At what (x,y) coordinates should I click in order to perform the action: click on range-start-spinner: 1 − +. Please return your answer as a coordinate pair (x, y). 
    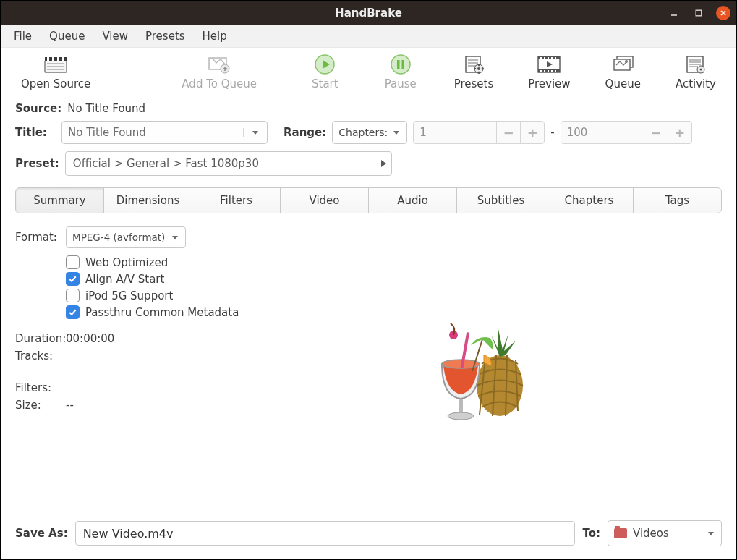
    Looking at the image, I should click on (479, 132).